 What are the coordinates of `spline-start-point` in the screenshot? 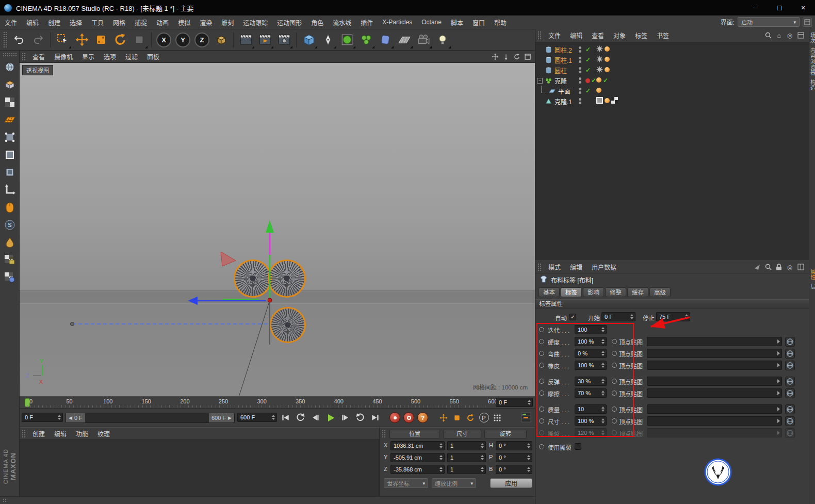 It's located at (72, 324).